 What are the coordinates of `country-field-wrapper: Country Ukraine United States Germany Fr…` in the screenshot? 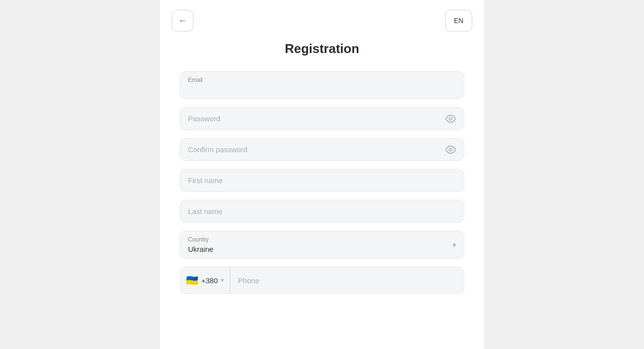 It's located at (322, 244).